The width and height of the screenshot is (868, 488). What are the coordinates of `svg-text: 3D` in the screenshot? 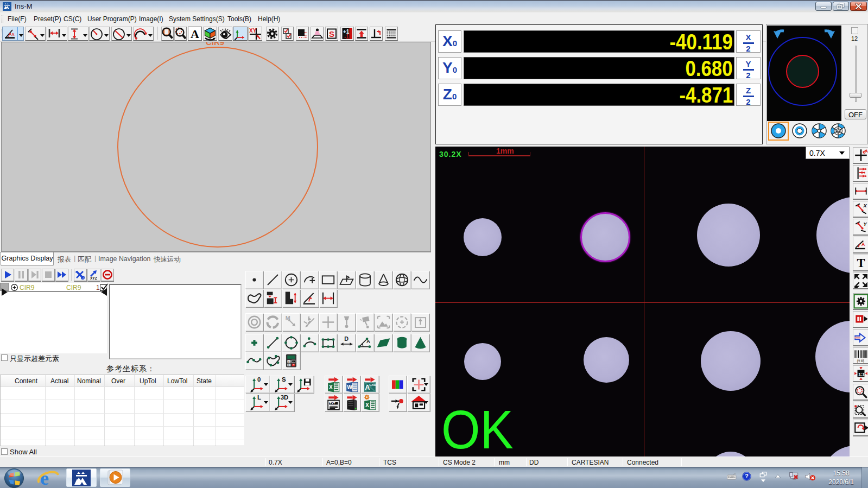 It's located at (284, 397).